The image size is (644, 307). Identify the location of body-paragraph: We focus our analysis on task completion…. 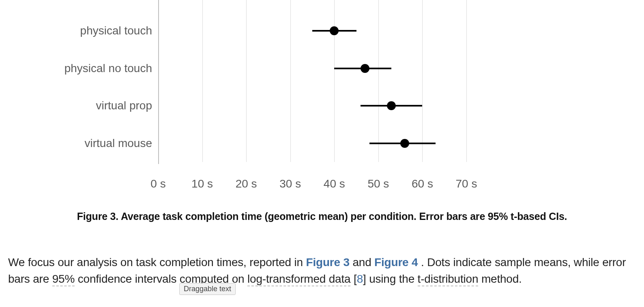
(322, 271).